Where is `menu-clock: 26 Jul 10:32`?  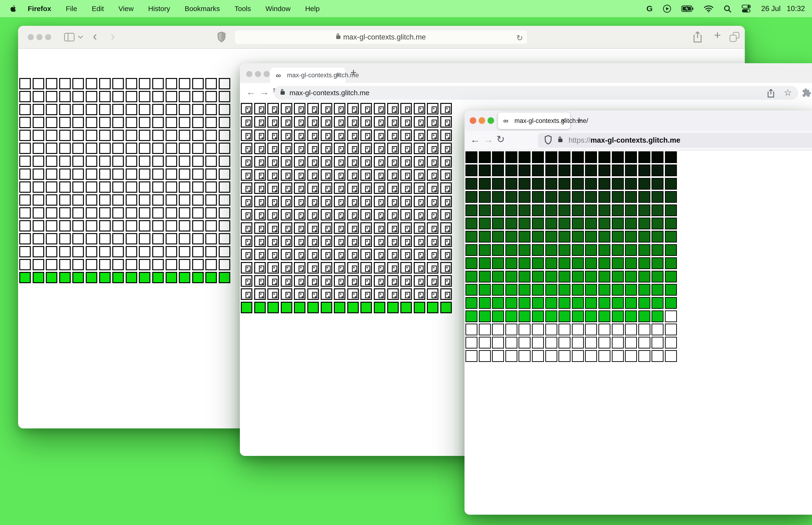
menu-clock: 26 Jul 10:32 is located at coordinates (783, 9).